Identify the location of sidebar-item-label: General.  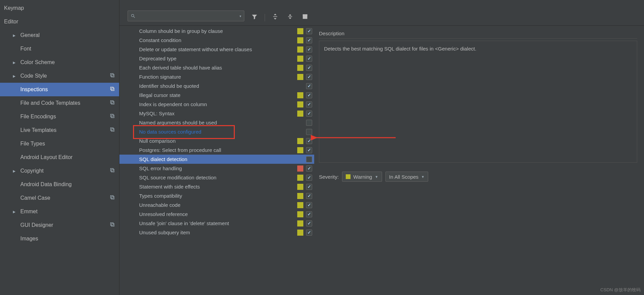
(30, 35).